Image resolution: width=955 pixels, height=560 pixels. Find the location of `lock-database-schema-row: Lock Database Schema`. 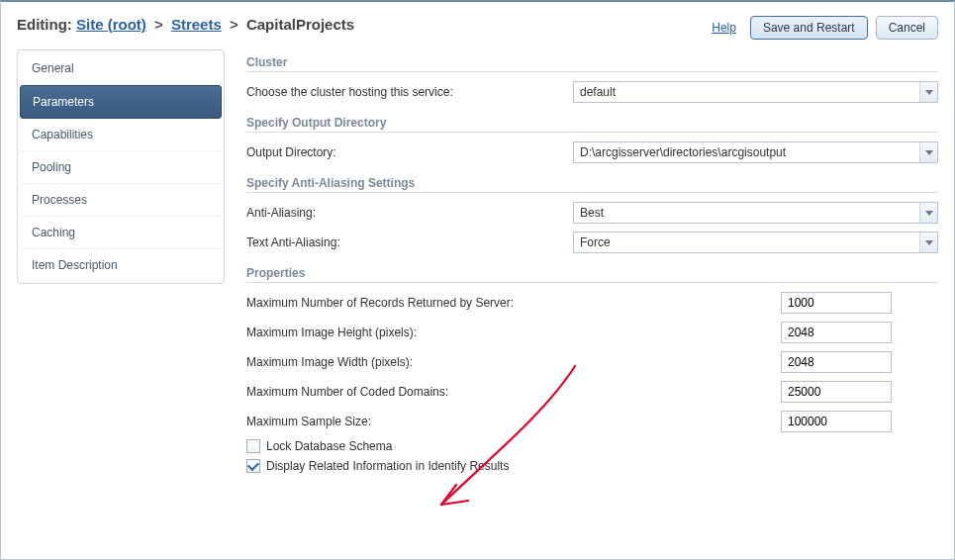

lock-database-schema-row: Lock Database Schema is located at coordinates (592, 446).